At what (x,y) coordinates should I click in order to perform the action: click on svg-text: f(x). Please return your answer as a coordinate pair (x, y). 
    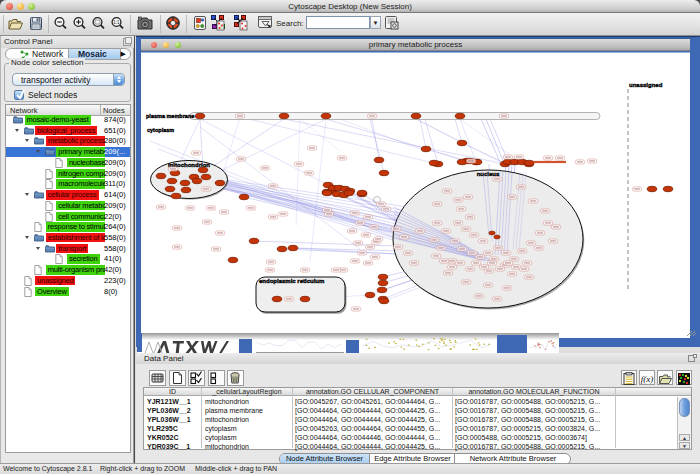
    Looking at the image, I should click on (646, 379).